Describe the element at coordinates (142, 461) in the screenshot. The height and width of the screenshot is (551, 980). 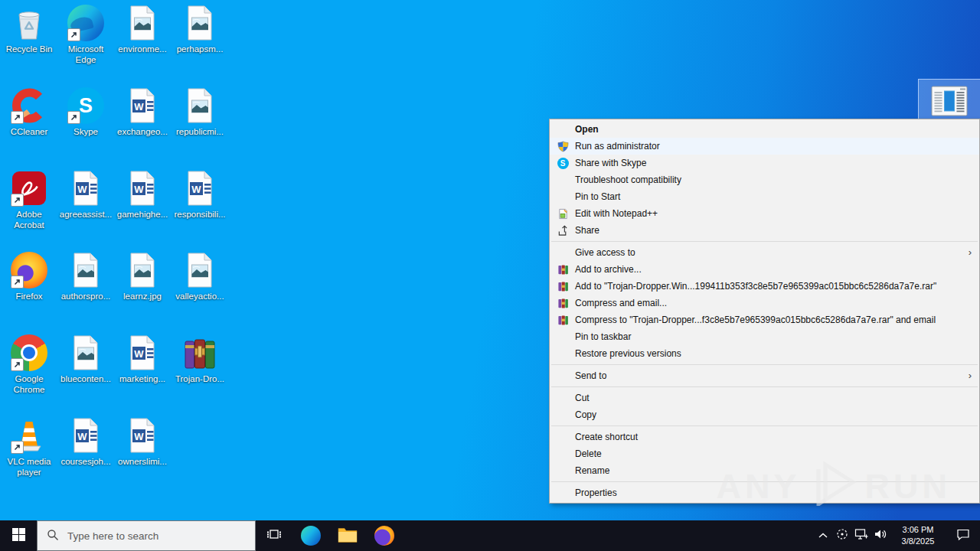
I see `desktop-icon-label: ownerslimi...` at that location.